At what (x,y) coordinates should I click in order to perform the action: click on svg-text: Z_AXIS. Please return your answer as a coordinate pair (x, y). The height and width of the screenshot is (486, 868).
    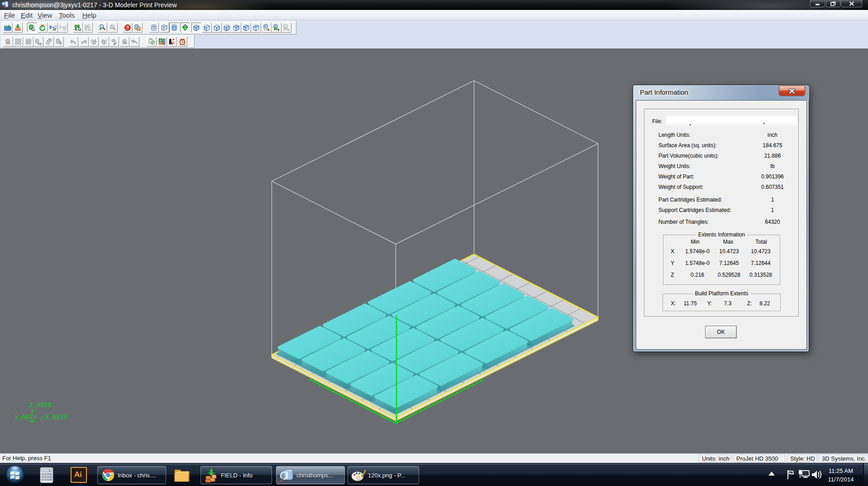
    Looking at the image, I should click on (41, 405).